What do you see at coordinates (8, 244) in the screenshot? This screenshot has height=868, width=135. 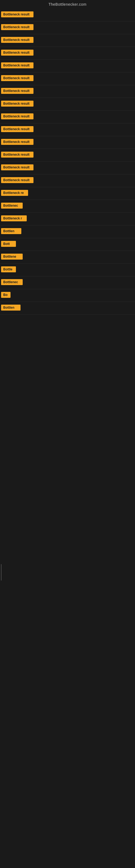 I see `bottleneck-badge: Bott` at bounding box center [8, 244].